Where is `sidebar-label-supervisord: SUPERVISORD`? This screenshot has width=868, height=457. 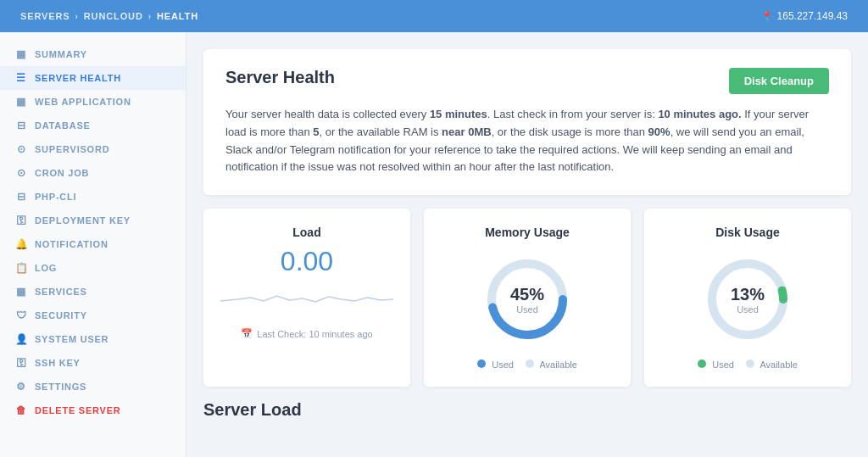 sidebar-label-supervisord: SUPERVISORD is located at coordinates (72, 149).